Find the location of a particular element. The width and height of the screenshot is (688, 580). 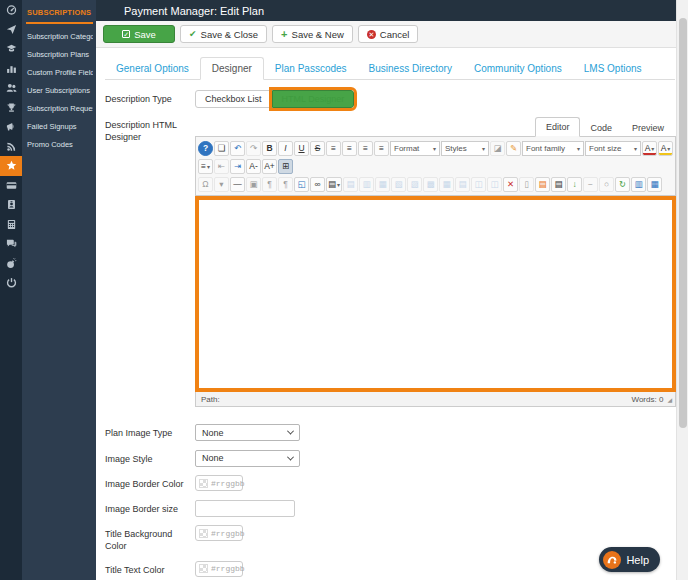

plan-image-type-select: None is located at coordinates (248, 432).